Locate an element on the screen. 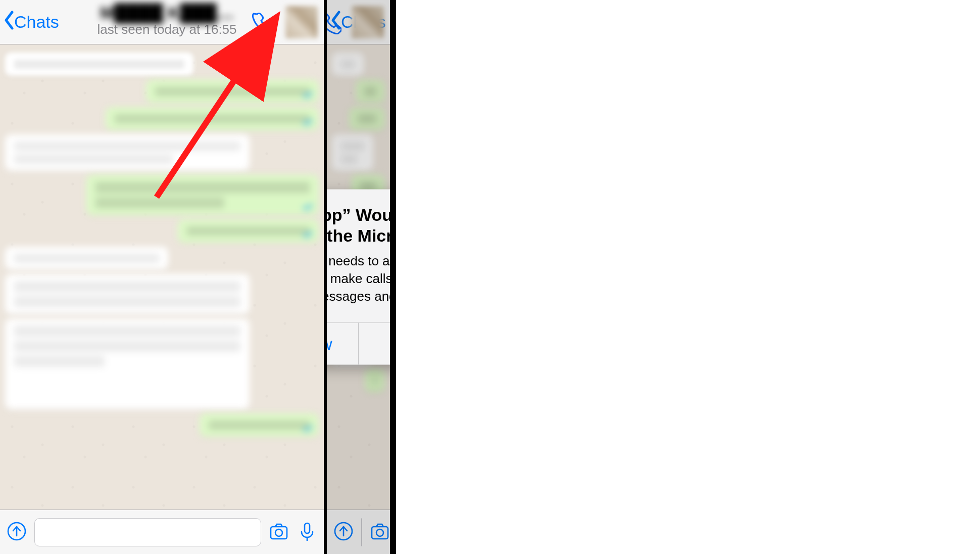 This screenshot has width=980, height=554. share-up-icon is located at coordinates (17, 532).